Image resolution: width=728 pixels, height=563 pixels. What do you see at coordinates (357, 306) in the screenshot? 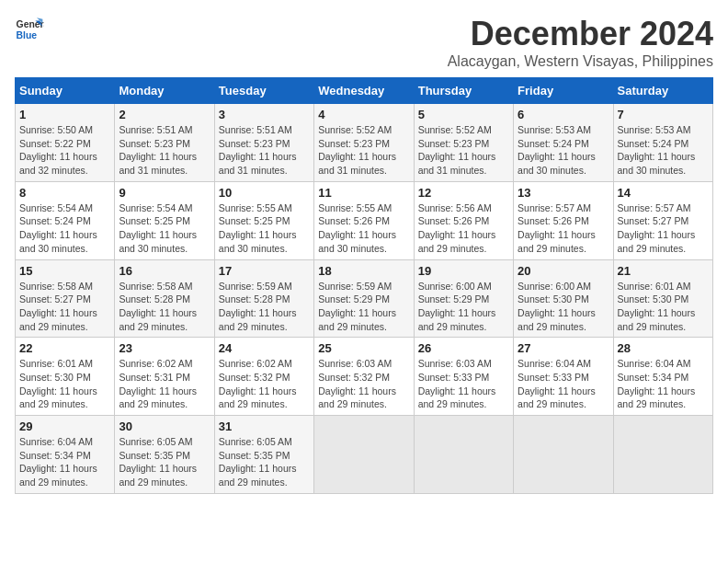
I see `day-detail: Sunrise: 5:59 AMSunset: 5:29 PMDaylight:…` at bounding box center [357, 306].